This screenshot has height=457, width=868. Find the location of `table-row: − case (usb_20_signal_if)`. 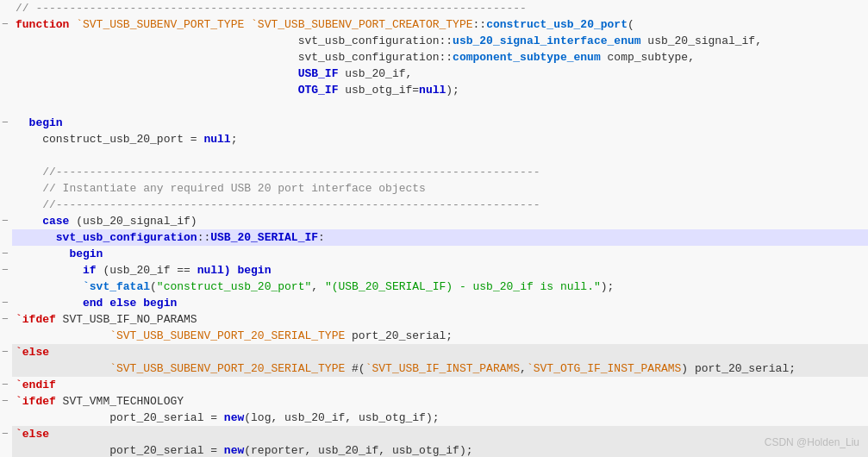

table-row: − case (usb_20_signal_if) is located at coordinates (434, 221).